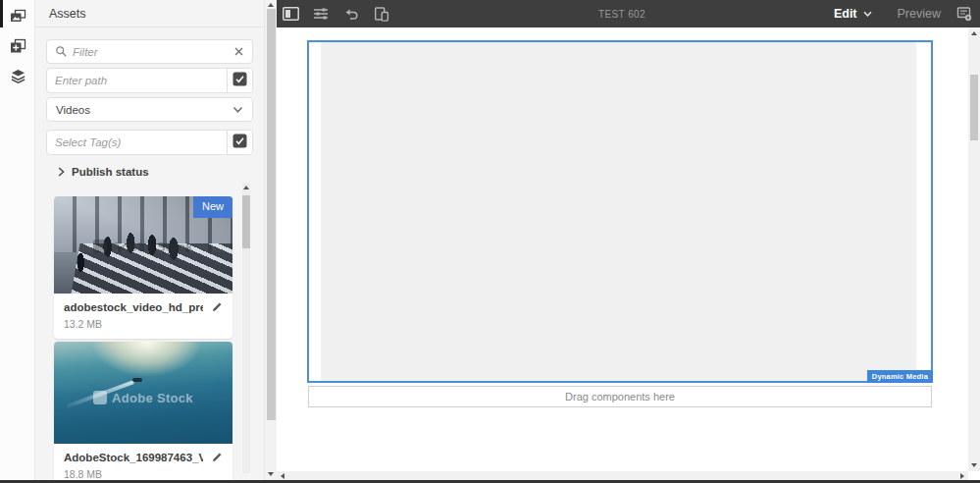  What do you see at coordinates (110, 172) in the screenshot?
I see `publish-status-label: Publish status` at bounding box center [110, 172].